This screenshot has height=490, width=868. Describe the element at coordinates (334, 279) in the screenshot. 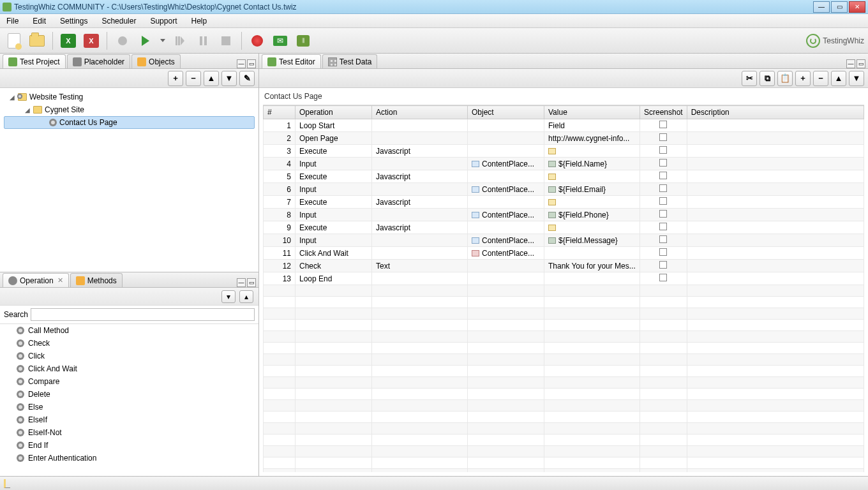

I see `cell-operation: Loop End` at that location.